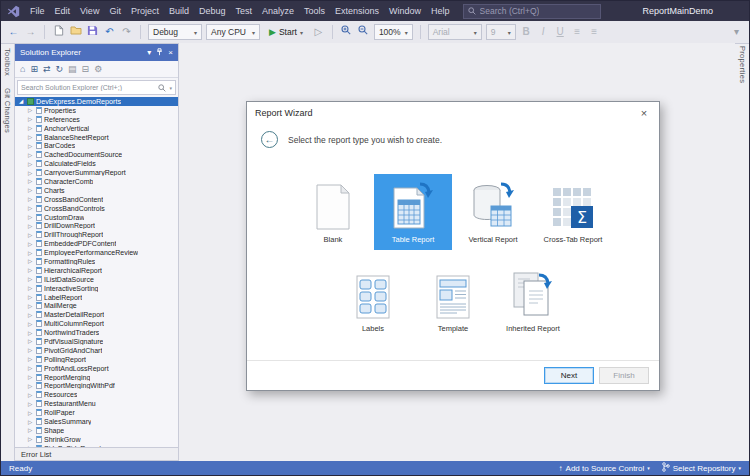 This screenshot has width=750, height=476. Describe the element at coordinates (96, 190) in the screenshot. I see `tree-item: ▷ Charts` at that location.